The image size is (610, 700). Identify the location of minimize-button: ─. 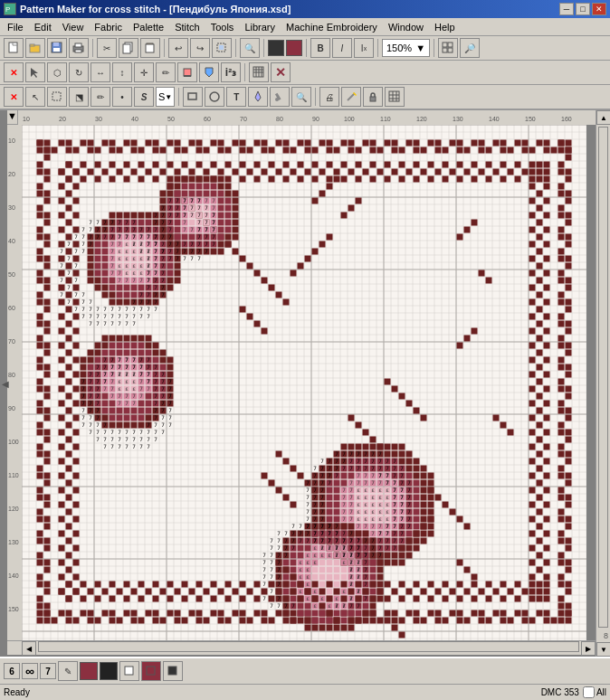
(567, 9).